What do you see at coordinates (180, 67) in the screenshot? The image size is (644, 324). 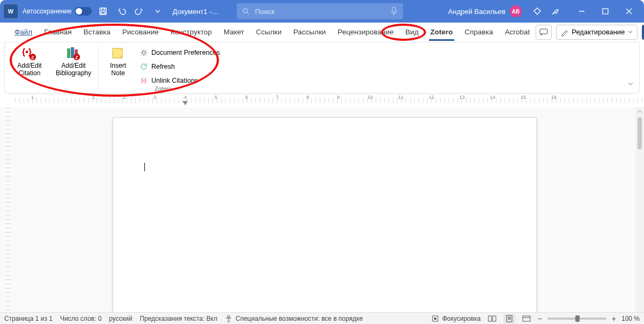 I see `refresh-button: Refresh` at bounding box center [180, 67].